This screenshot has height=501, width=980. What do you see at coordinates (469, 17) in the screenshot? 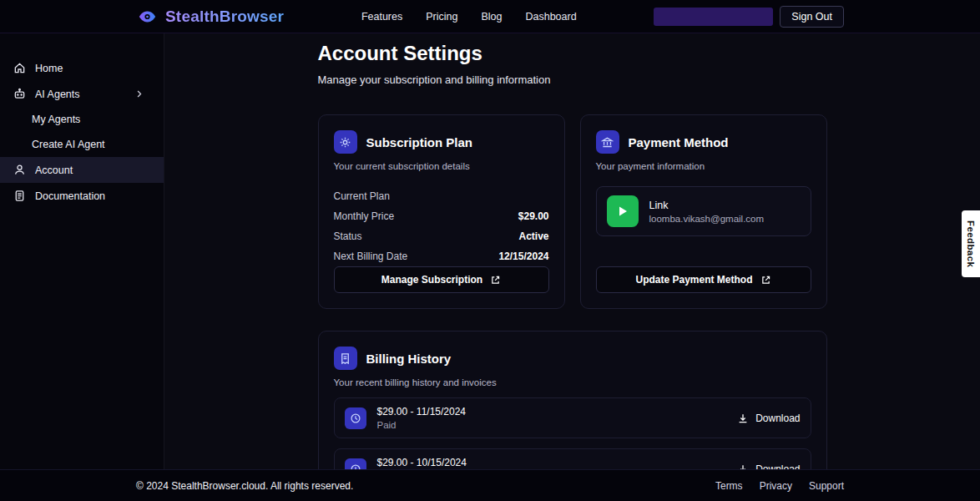
I see `nav-links: Features Pricing Blog Dashboard` at bounding box center [469, 17].